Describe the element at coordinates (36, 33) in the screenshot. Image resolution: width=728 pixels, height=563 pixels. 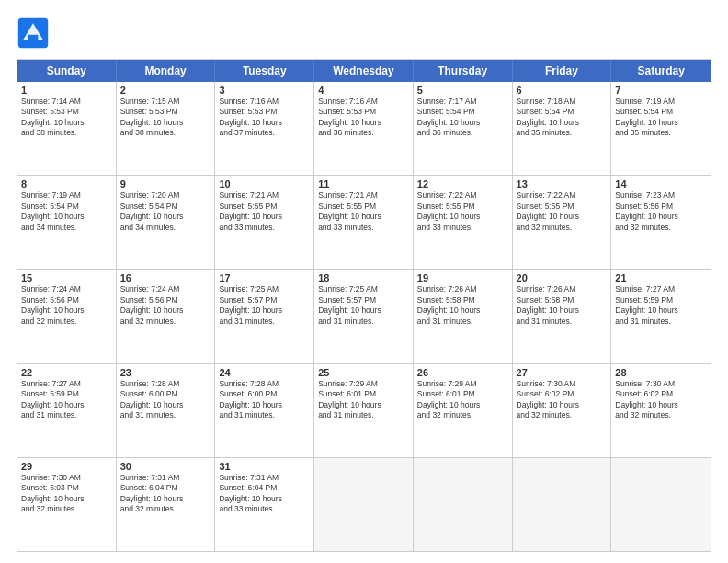
I see `logo` at that location.